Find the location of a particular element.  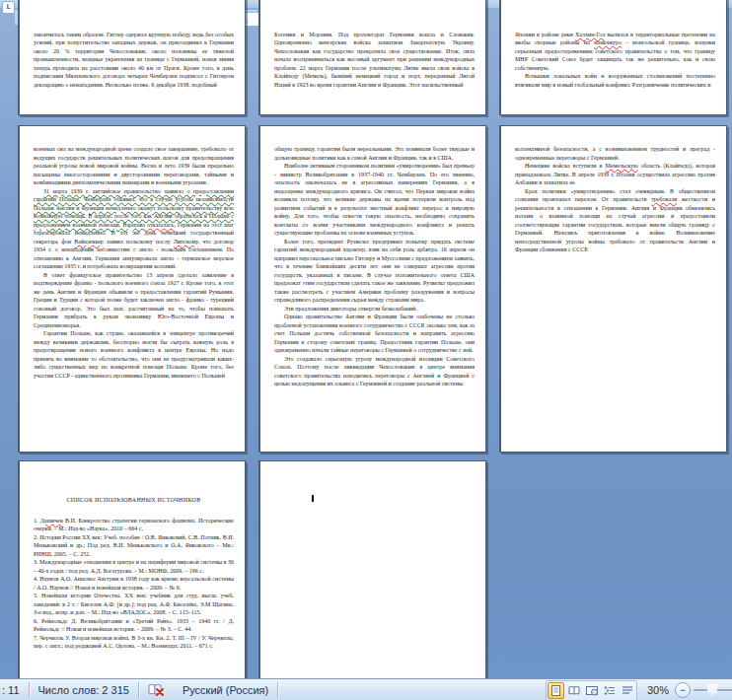

paragraph: Более того, президент Рузвельт предприня… is located at coordinates (375, 271).